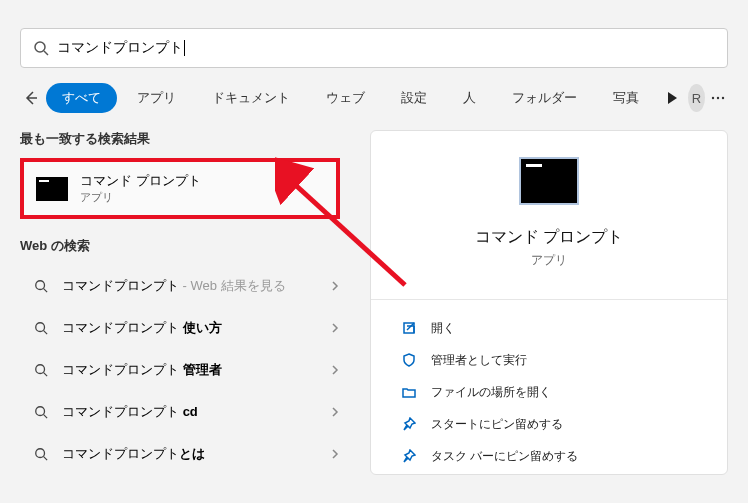  I want to click on arrow-left-icon, so click(31, 98).